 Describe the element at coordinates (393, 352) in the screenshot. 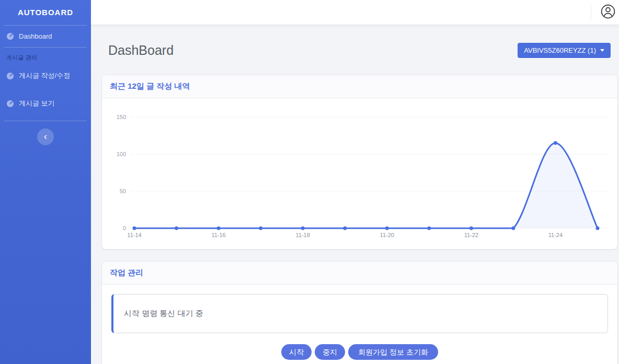

I see `reset-signup-info-button: 회원가입 정보 초기화` at that location.